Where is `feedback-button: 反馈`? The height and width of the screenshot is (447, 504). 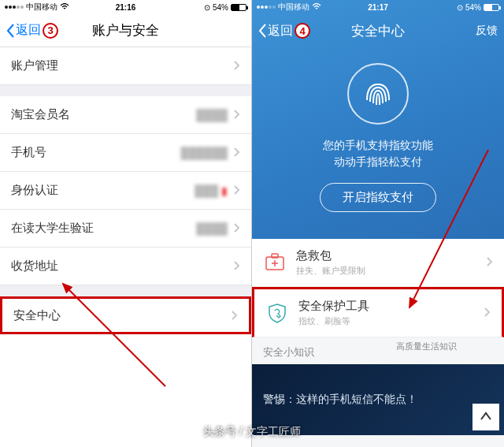
feedback-button: 反馈 is located at coordinates (487, 31).